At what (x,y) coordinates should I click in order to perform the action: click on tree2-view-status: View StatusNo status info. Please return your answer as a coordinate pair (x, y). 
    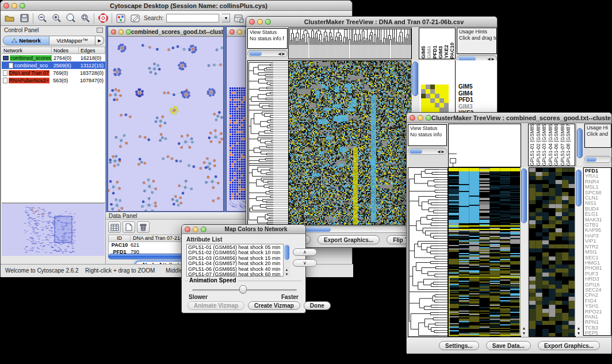
    Looking at the image, I should click on (427, 135).